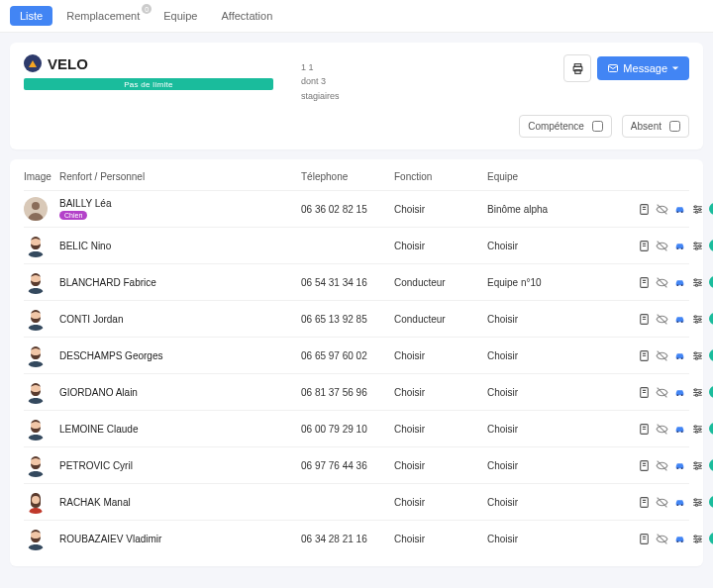  What do you see at coordinates (178, 392) in the screenshot?
I see `person-name: GIORDANO Alain` at bounding box center [178, 392].